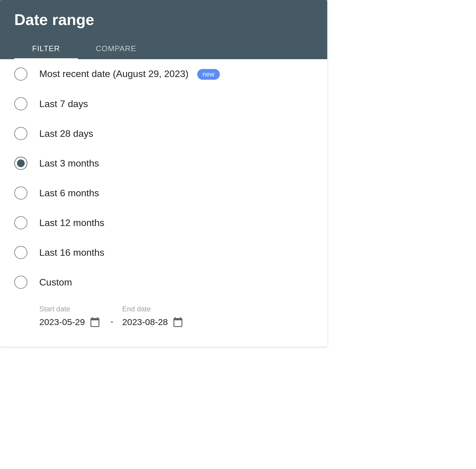 The height and width of the screenshot is (469, 476). Describe the element at coordinates (69, 193) in the screenshot. I see `option-last-6-label: Last 6 months` at that location.